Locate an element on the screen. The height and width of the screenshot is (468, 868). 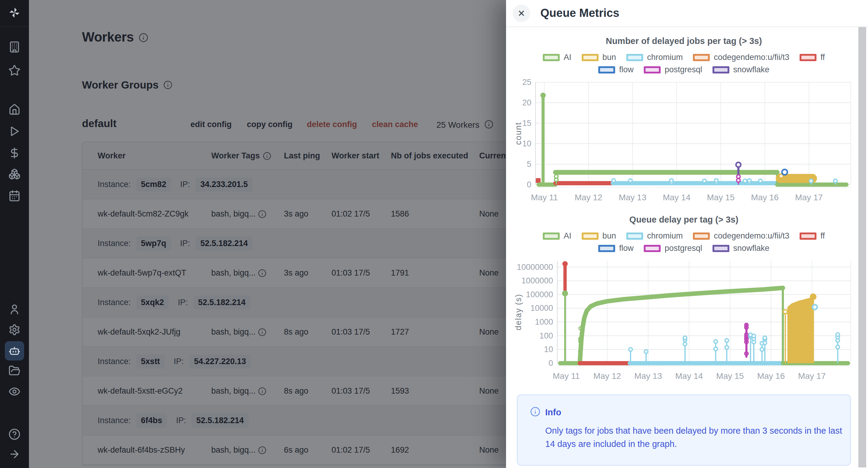
chart-canvas: 0510152025May 11May 12May 13May 14May 15… is located at coordinates (684, 141).